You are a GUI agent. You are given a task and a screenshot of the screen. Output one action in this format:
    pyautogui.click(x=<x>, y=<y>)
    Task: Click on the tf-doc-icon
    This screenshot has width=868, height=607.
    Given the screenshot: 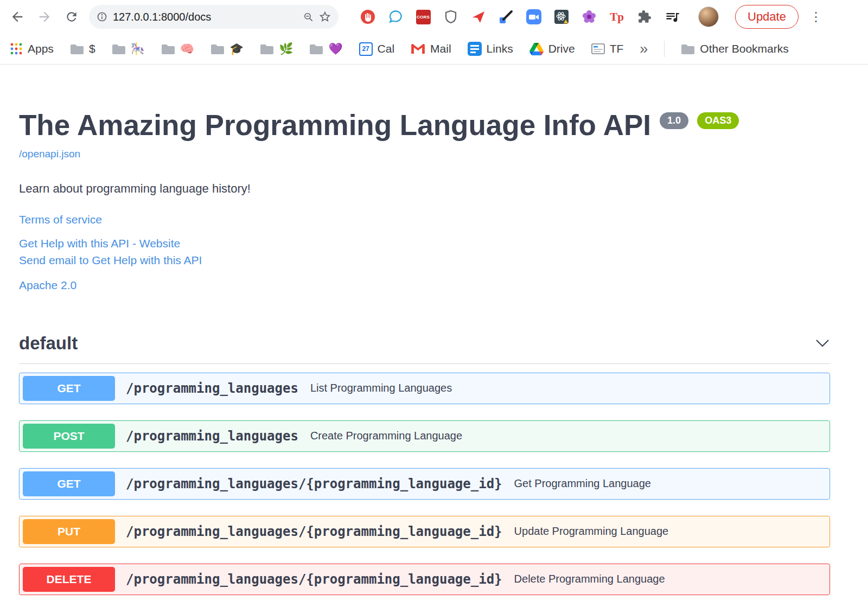 What is the action you would take?
    pyautogui.click(x=598, y=49)
    